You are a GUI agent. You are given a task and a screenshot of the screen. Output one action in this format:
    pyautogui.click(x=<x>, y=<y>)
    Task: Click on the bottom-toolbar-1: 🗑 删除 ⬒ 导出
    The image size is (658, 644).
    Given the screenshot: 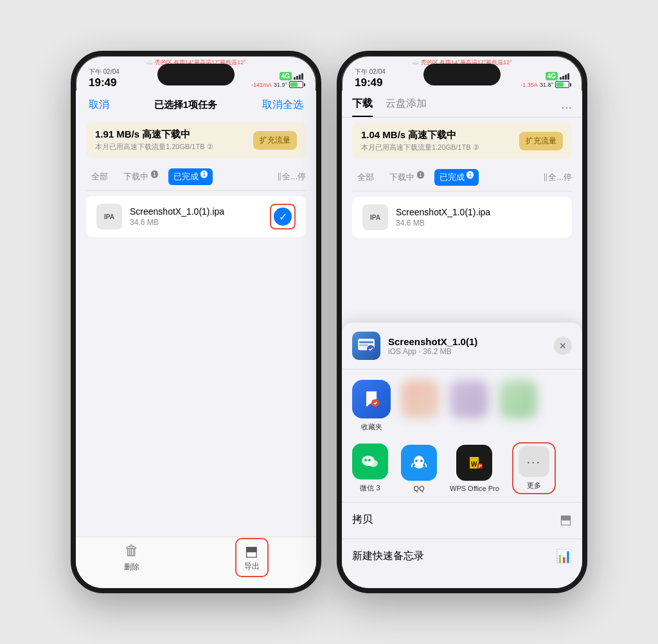 What is the action you would take?
    pyautogui.click(x=196, y=562)
    